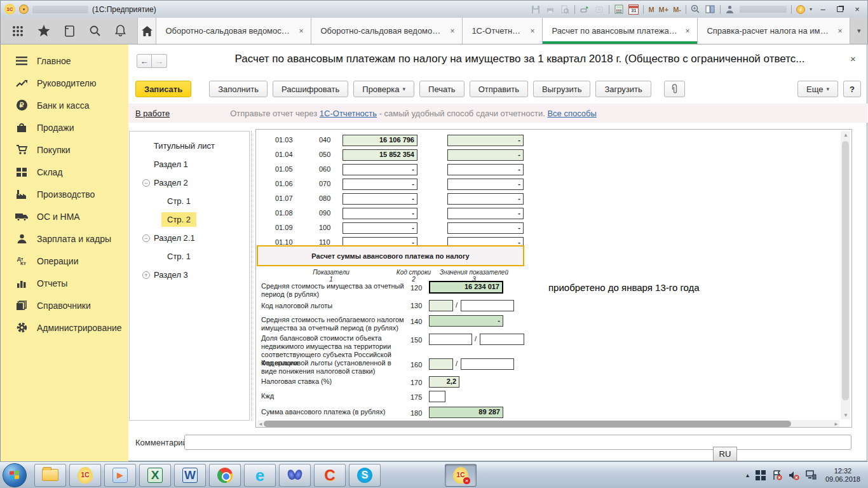  Describe the element at coordinates (442, 89) in the screenshot. I see `print-button: Печать` at that location.